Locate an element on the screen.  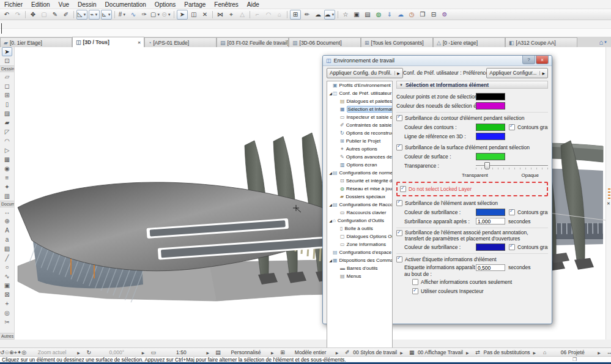
tree-item-configuration-d-outils: ◢⌂Configuration d'Outils is located at coordinates (360, 220).